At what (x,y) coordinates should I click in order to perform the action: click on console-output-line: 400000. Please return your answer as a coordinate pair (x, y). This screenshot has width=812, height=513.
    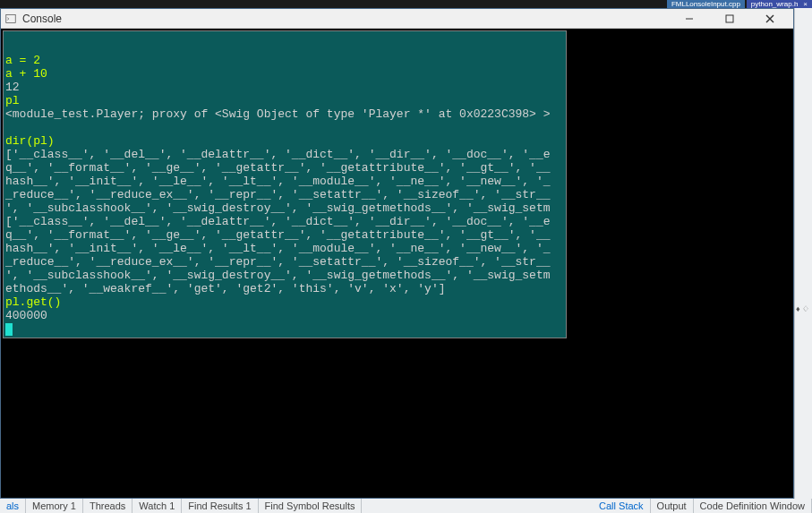
    Looking at the image, I should click on (285, 315).